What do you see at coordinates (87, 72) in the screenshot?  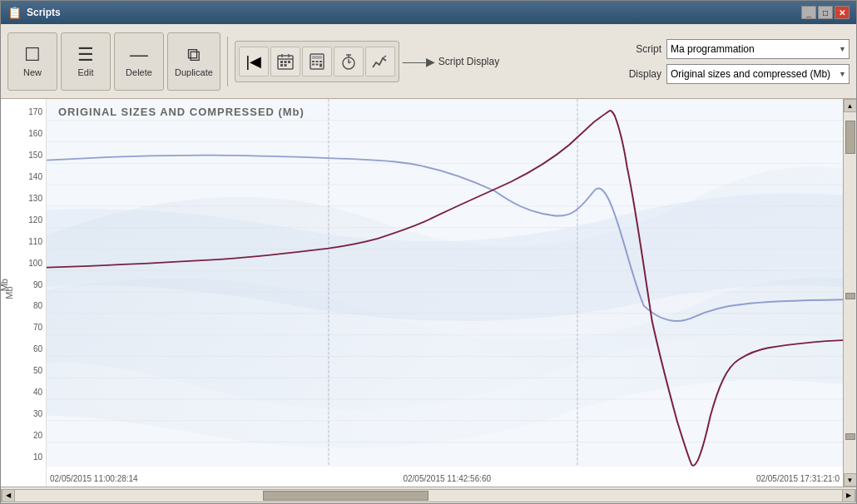 I see `edit-label: Edit` at bounding box center [87, 72].